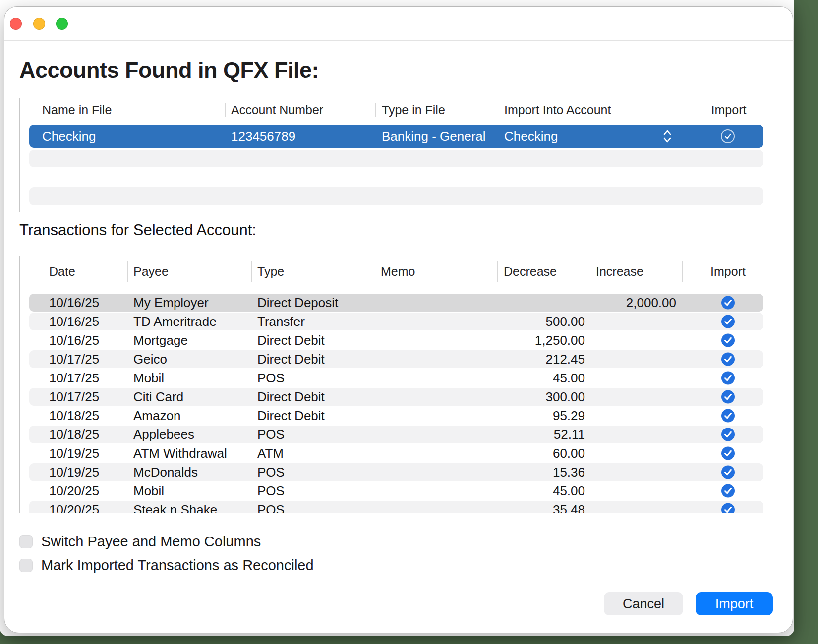 Image resolution: width=818 pixels, height=644 pixels. I want to click on tx-payee-cell: TD Ameritrade, so click(175, 322).